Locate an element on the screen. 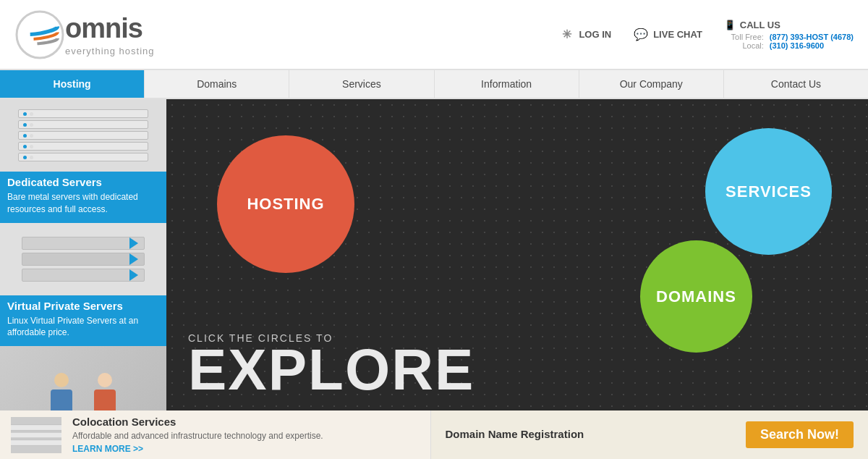 The image size is (868, 459). nav-our-company: Our Company is located at coordinates (652, 84).